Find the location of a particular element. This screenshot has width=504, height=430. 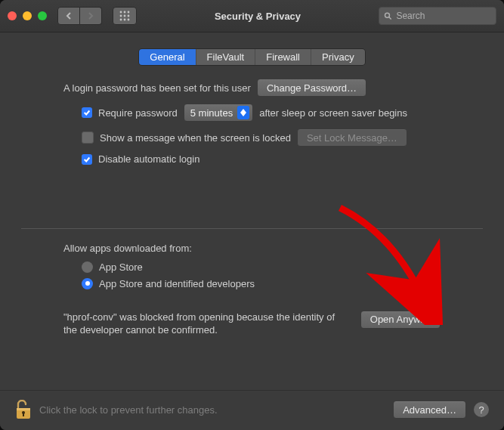

require-password-delay-value: 5 minutes is located at coordinates (212, 113).